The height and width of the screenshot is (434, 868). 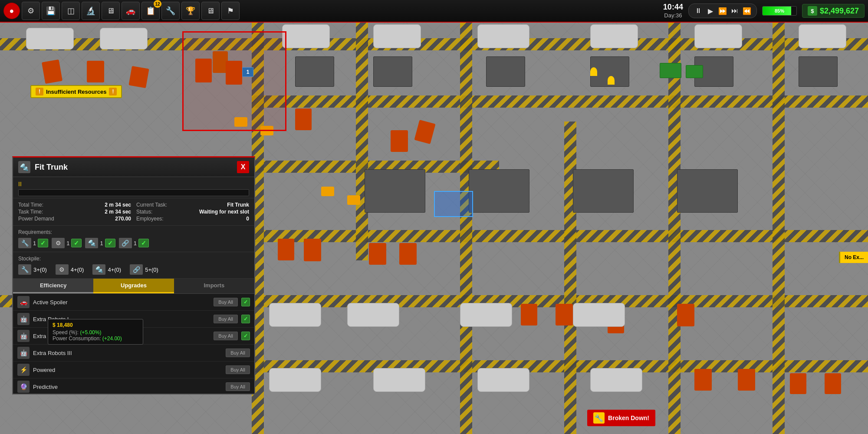 I want to click on tools-button: 🔧, so click(x=171, y=11).